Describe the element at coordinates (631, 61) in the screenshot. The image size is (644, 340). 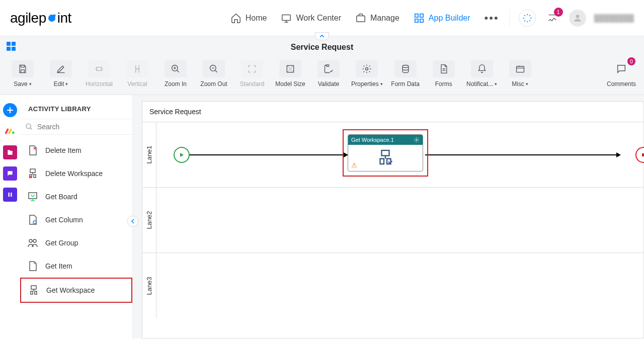
I see `comments-badge: 0` at that location.